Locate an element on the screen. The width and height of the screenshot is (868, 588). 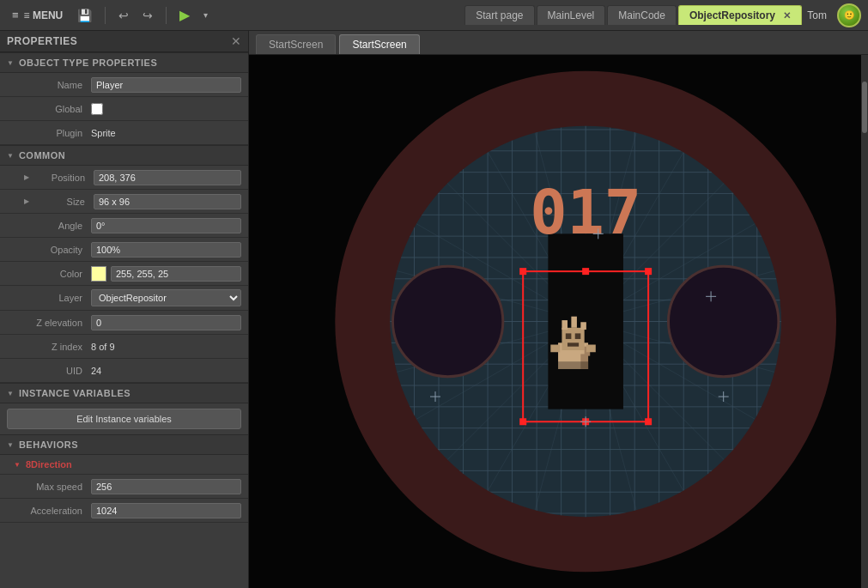
section-title-otp: OBJECT TYPE PROPERTIES is located at coordinates (88, 63).